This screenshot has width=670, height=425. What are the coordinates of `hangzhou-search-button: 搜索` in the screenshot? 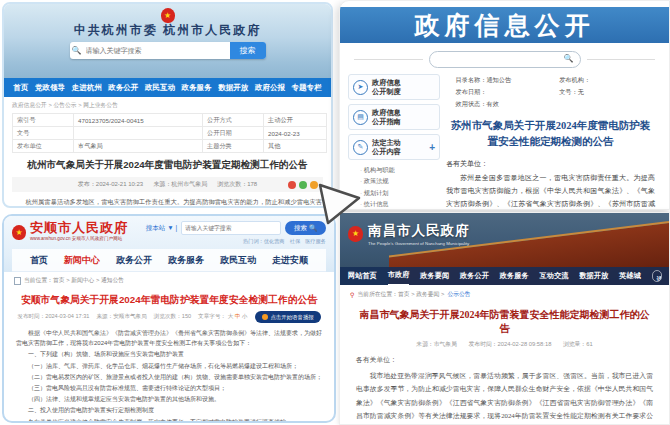 It's located at (248, 50).